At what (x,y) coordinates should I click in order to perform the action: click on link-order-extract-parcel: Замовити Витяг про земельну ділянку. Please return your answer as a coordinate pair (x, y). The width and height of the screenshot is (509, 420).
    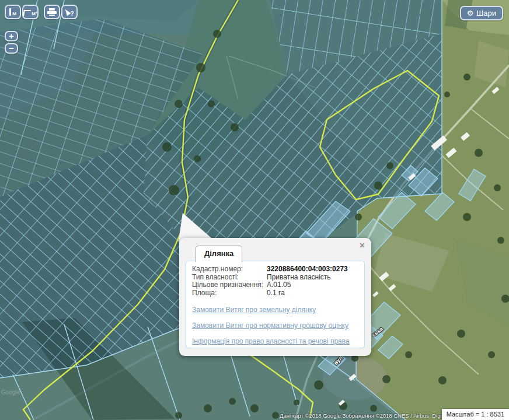
    Looking at the image, I should click on (276, 310).